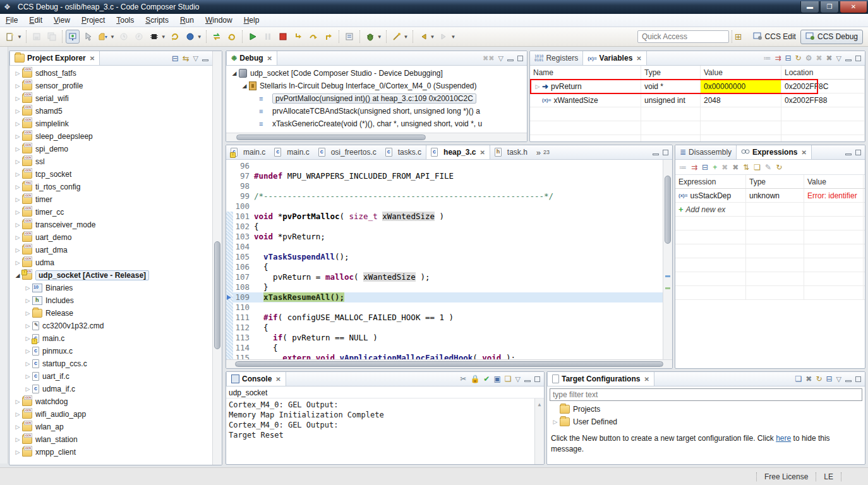 This screenshot has height=485, width=868. What do you see at coordinates (831, 37) in the screenshot?
I see `perspective-ccs-debug: CCS Debug` at bounding box center [831, 37].